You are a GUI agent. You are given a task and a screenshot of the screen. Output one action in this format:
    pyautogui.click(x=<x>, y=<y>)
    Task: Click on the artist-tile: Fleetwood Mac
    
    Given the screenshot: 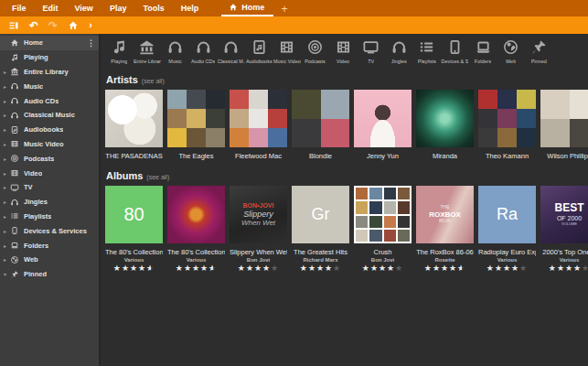 What is the action you would take?
    pyautogui.click(x=258, y=124)
    